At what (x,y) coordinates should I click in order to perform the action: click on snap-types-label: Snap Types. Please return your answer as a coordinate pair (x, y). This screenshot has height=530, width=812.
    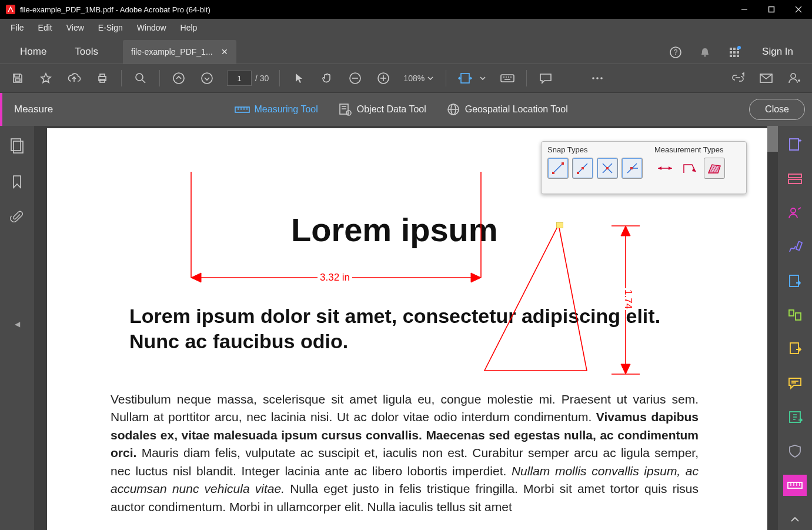
    Looking at the image, I should click on (595, 149).